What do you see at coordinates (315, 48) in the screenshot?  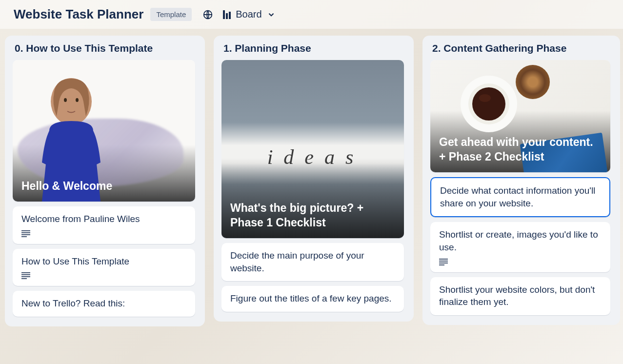 I see `list-title: 1. Planning Phase` at bounding box center [315, 48].